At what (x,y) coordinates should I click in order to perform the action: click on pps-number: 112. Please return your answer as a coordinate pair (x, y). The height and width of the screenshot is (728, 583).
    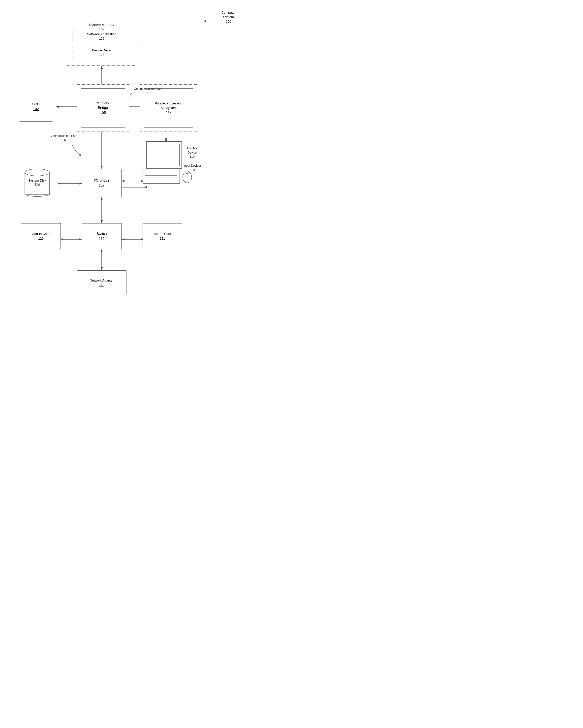
    Looking at the image, I should click on (169, 112).